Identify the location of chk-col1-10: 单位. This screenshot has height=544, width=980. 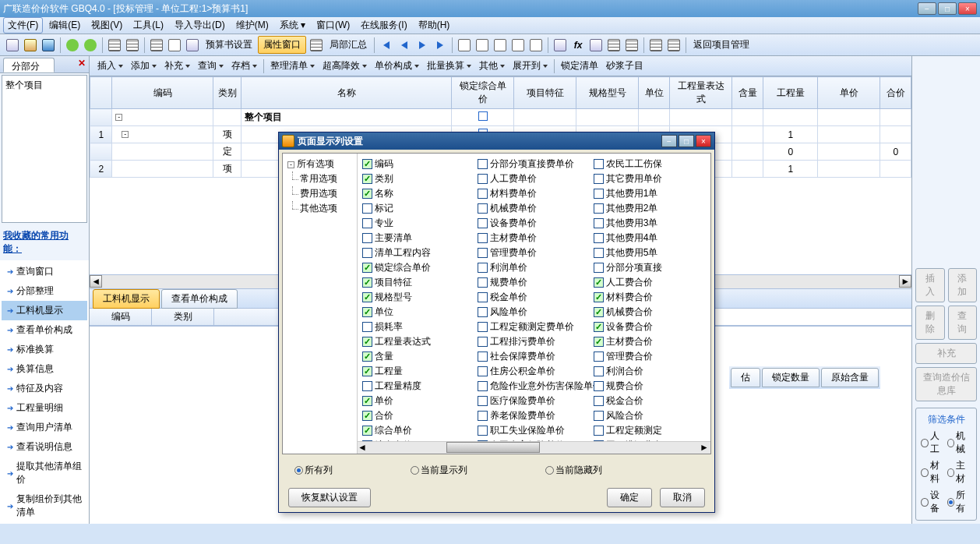
(418, 312).